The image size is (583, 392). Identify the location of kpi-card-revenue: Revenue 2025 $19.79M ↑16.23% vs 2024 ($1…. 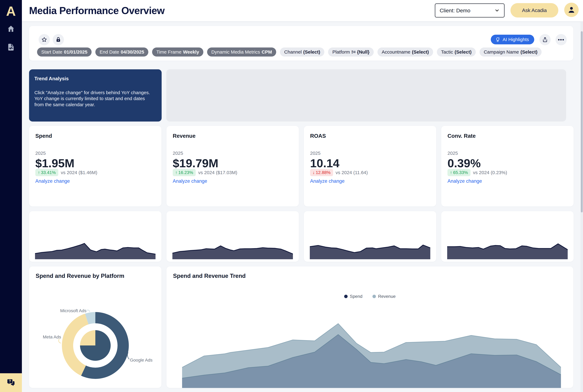
(233, 166).